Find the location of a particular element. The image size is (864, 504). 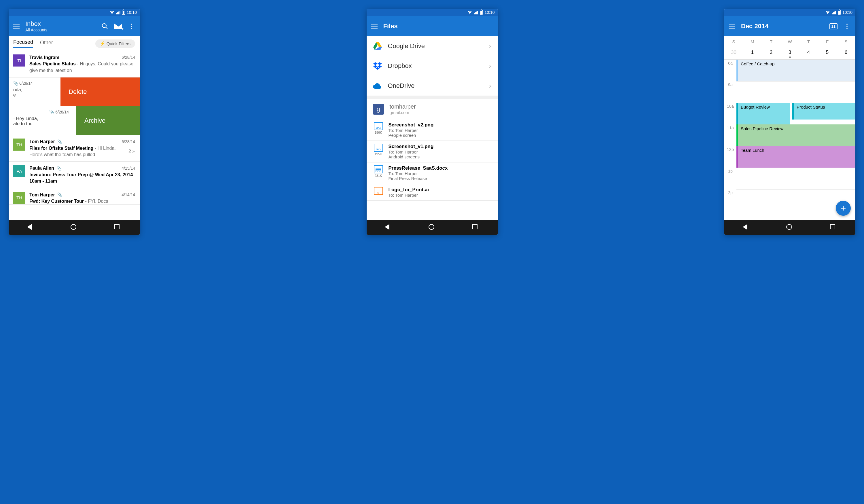

hour-label: 2p is located at coordinates (730, 200).